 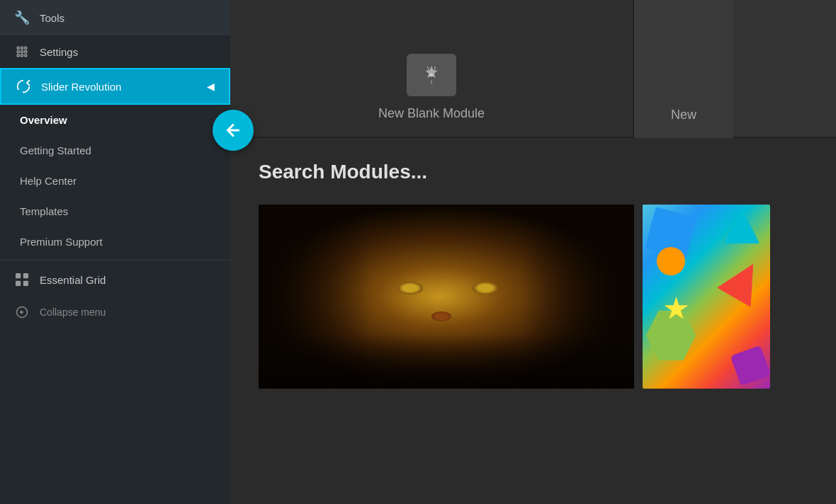 I want to click on sidebar-item-settings: Settings, so click(x=115, y=52).